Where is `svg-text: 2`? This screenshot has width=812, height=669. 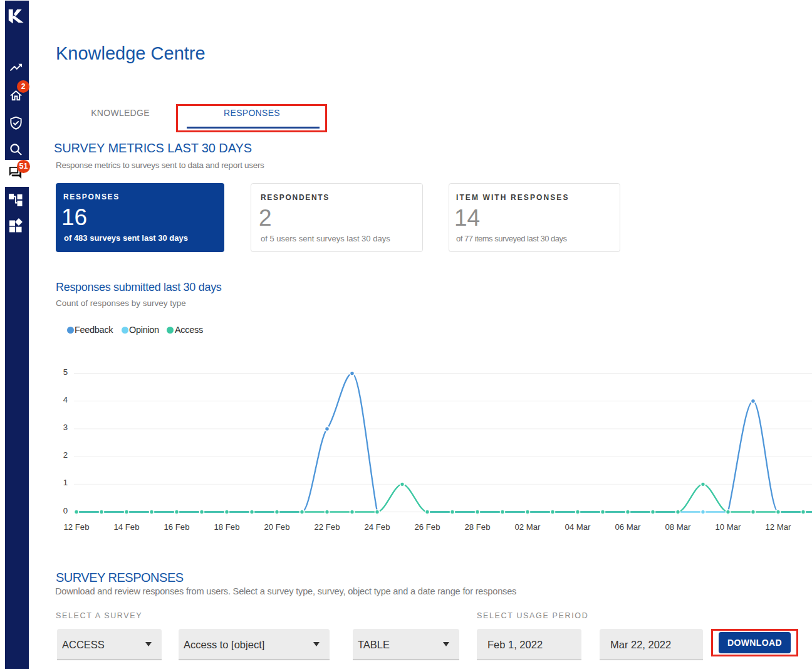
svg-text: 2 is located at coordinates (65, 455).